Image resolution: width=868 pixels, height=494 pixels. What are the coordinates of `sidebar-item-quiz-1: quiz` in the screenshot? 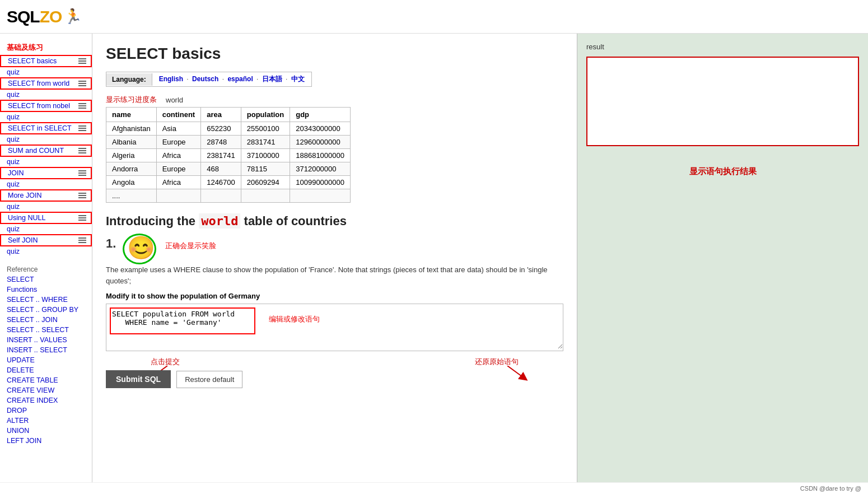 It's located at (46, 72).